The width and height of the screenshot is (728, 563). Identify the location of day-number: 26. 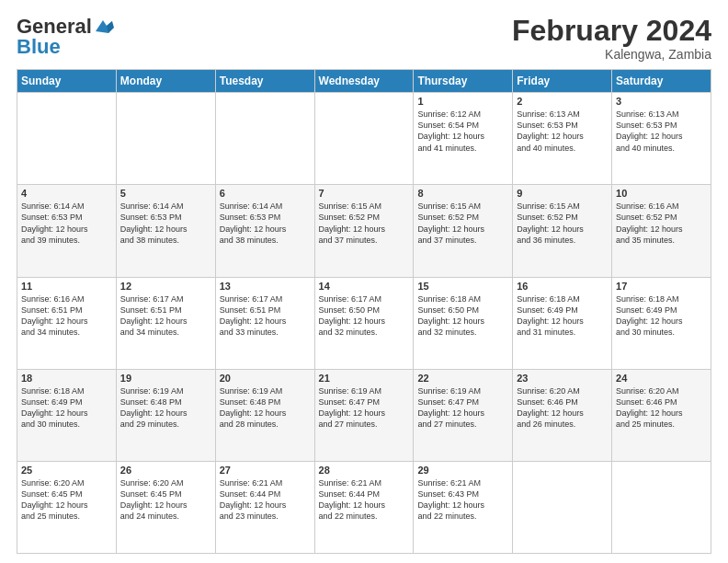
(165, 470).